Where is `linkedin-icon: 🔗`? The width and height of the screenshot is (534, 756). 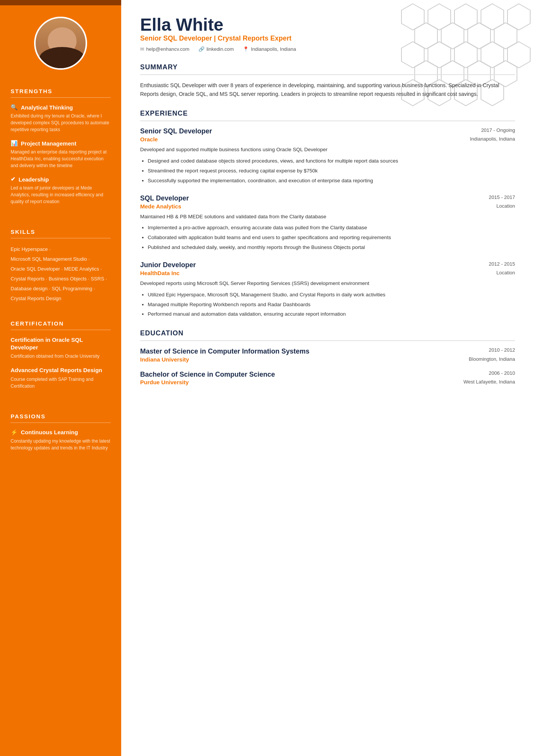
linkedin-icon: 🔗 is located at coordinates (201, 49).